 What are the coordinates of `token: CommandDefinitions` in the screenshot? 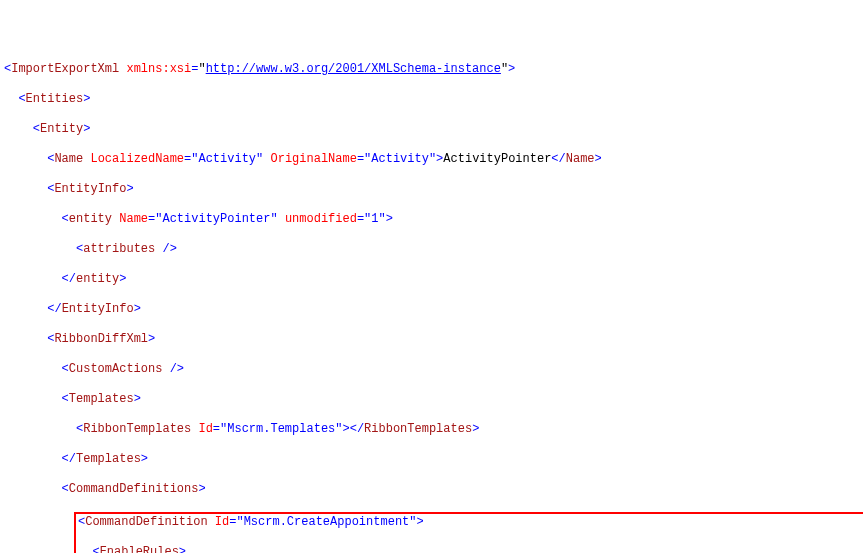 It's located at (134, 489).